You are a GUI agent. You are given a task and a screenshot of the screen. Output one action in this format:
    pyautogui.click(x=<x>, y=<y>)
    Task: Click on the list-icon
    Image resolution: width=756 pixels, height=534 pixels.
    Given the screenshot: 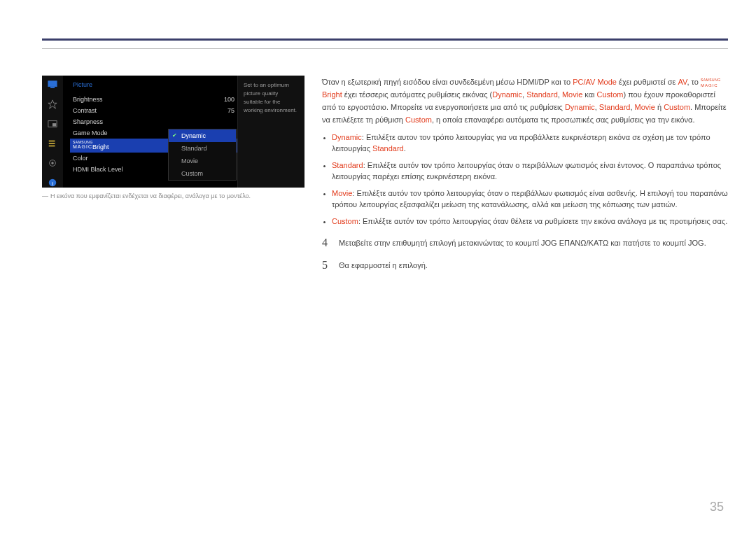 What is the action you would take?
    pyautogui.click(x=52, y=143)
    